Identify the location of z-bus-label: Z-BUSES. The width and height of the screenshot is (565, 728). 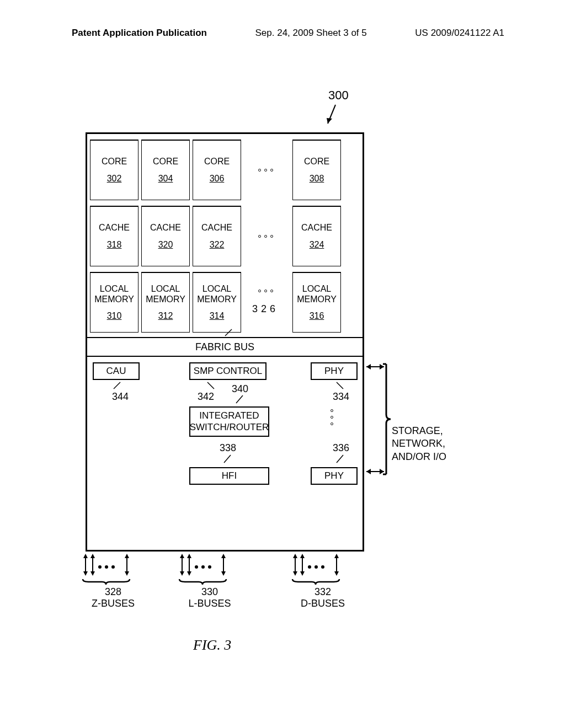
(113, 603).